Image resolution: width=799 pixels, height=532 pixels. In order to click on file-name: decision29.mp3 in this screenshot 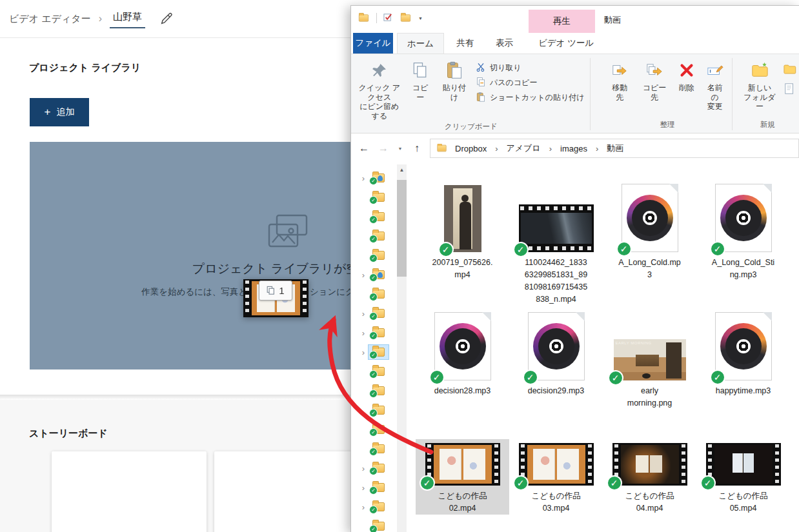, I will do `click(556, 391)`.